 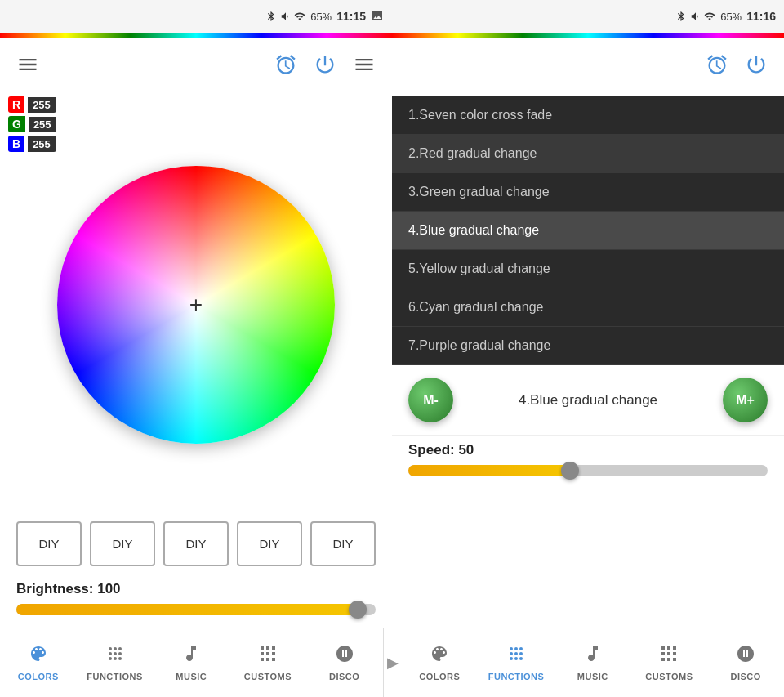 I want to click on mode-item-5: 5.Yellow gradual change, so click(x=588, y=270).